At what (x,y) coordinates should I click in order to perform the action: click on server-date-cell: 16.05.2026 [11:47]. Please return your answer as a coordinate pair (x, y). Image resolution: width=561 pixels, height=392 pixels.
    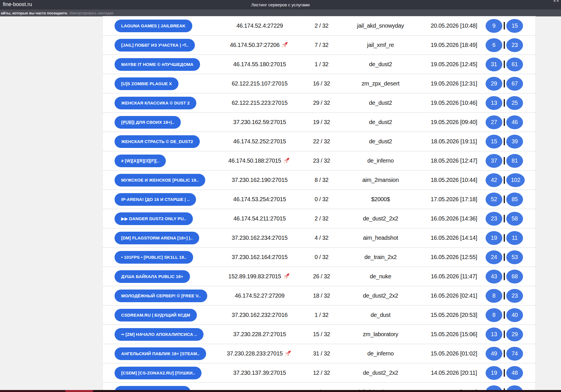
    Looking at the image, I should click on (454, 276).